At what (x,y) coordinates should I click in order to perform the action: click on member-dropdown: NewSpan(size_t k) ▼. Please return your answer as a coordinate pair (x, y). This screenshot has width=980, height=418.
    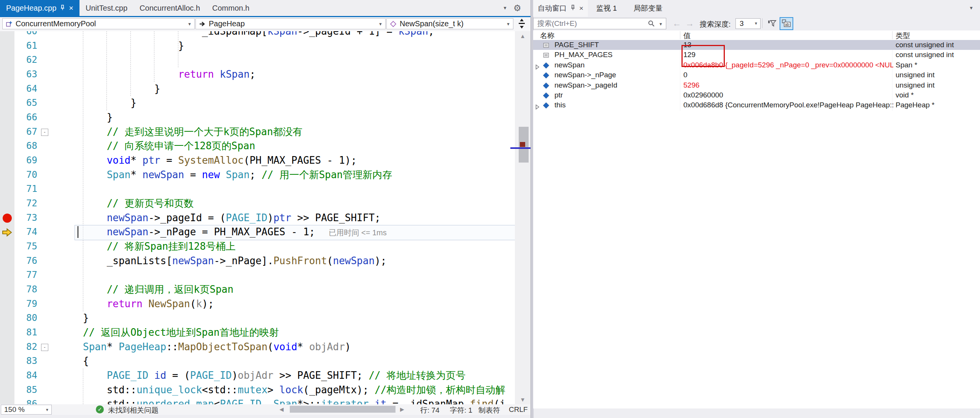
    Looking at the image, I should click on (450, 24).